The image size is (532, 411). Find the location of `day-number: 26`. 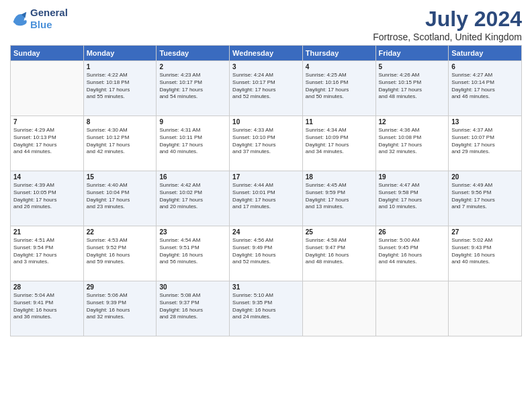

day-number: 26 is located at coordinates (412, 232).